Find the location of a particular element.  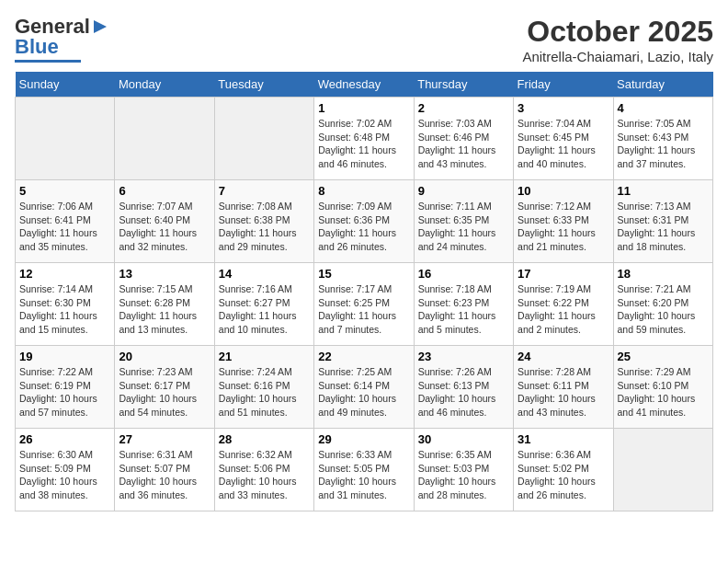

day-number: 28 is located at coordinates (265, 440).